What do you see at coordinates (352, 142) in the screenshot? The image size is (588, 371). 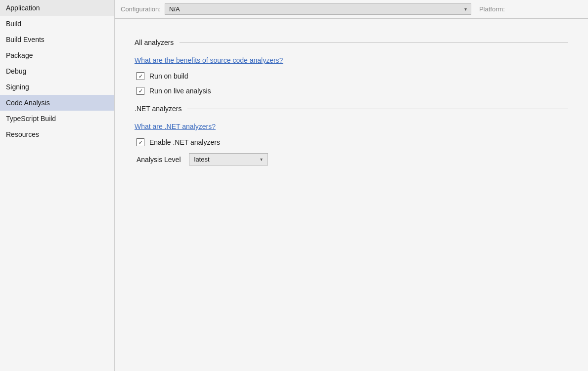 I see `enable-net-row: ✓ Enable .NET analyzers` at bounding box center [352, 142].